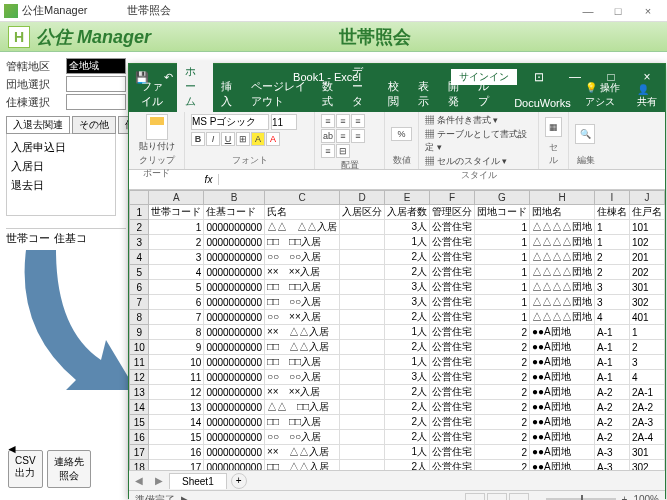 This screenshot has width=667, height=500. What do you see at coordinates (36, 84) in the screenshot?
I see `danchi-label: 団地選択` at bounding box center [36, 84].